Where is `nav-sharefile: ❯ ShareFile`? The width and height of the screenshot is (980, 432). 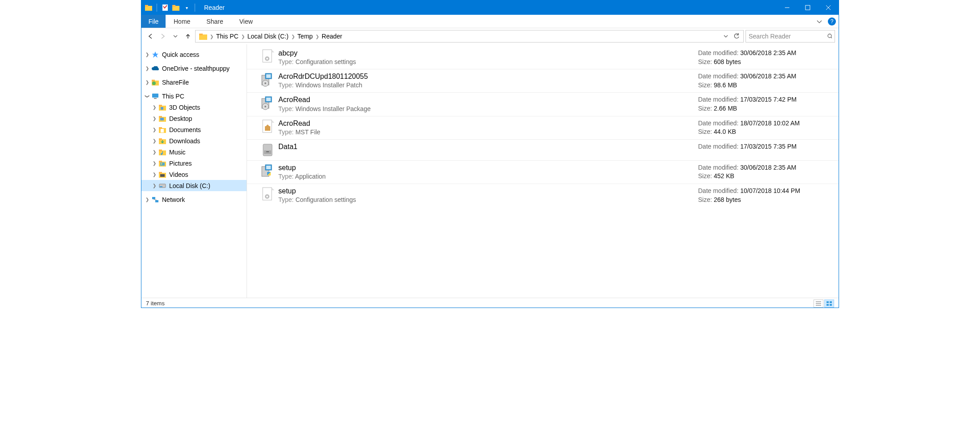 nav-sharefile: ❯ ShareFile is located at coordinates (194, 82).